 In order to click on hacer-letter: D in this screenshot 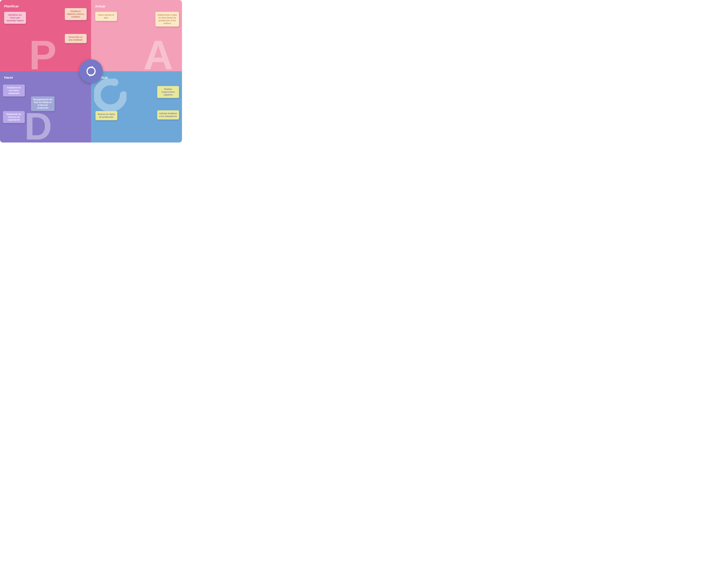, I will do `click(38, 125)`.